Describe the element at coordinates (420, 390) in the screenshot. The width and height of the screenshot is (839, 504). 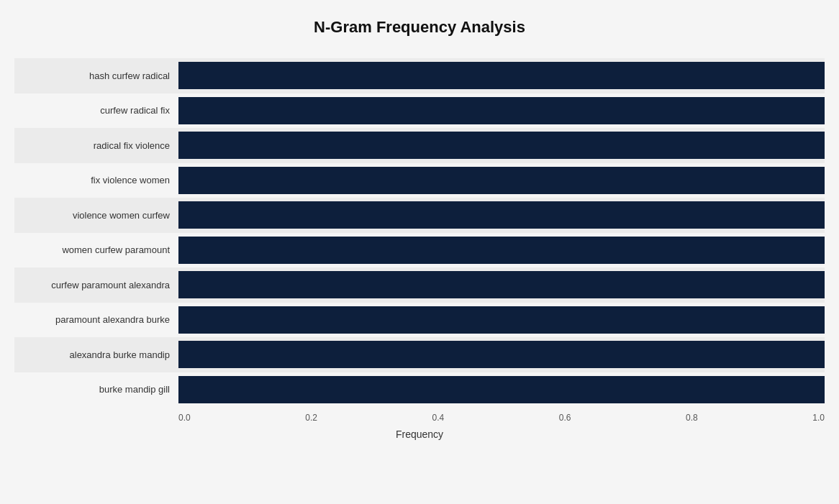
I see `bar-row: burke mandip gill` at that location.